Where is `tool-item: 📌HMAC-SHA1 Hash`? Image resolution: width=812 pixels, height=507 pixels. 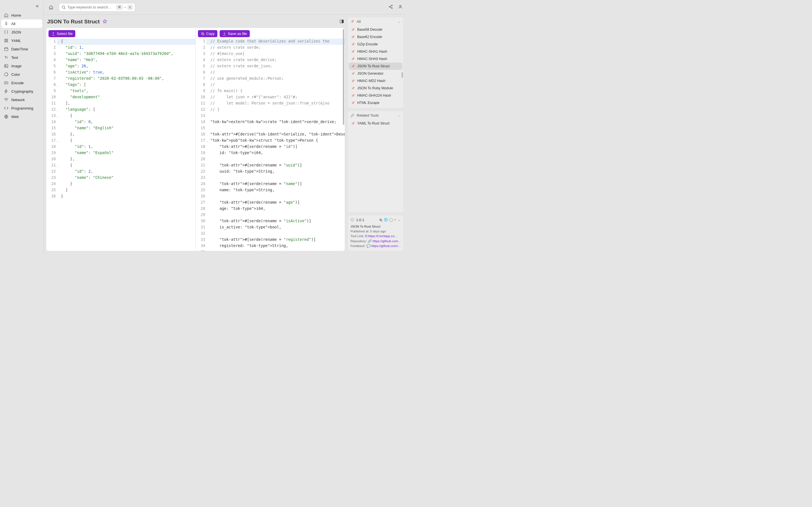
tool-item: 📌HMAC-SHA1 Hash is located at coordinates (375, 52).